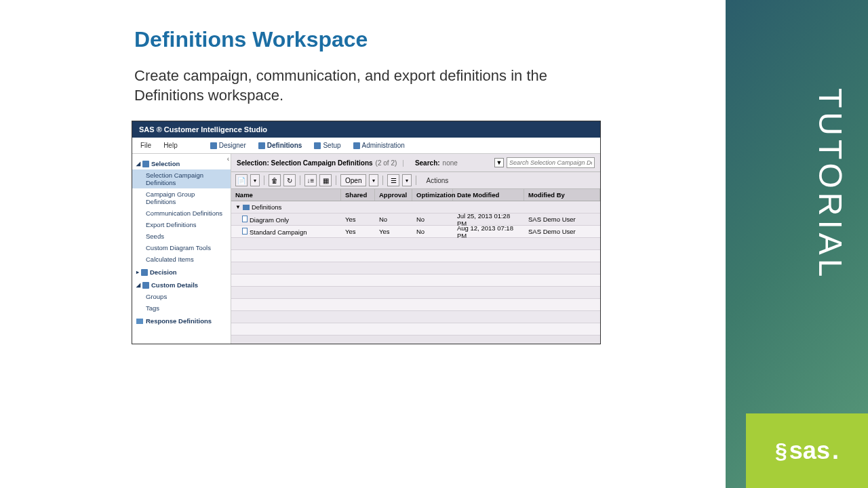 The width and height of the screenshot is (868, 488). What do you see at coordinates (357, 146) in the screenshot?
I see `admin-icon` at bounding box center [357, 146].